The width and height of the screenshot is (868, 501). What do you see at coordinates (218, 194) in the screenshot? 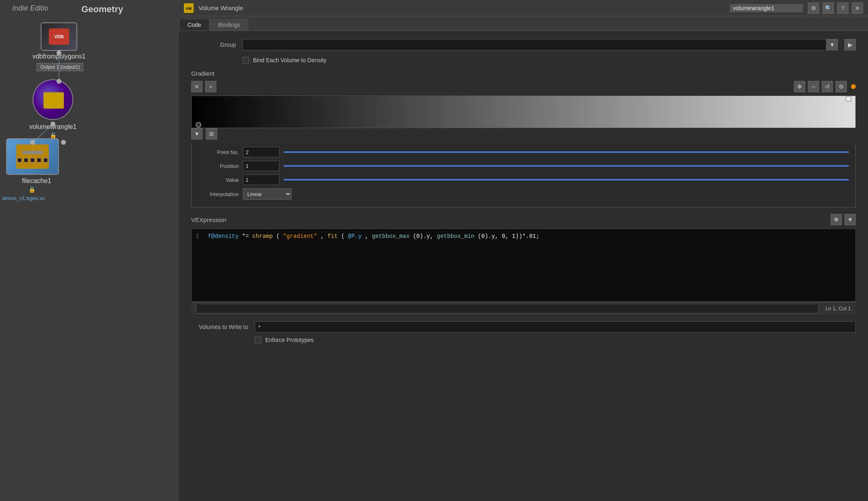
I see `interpolation-label: Interpolation` at bounding box center [218, 194].